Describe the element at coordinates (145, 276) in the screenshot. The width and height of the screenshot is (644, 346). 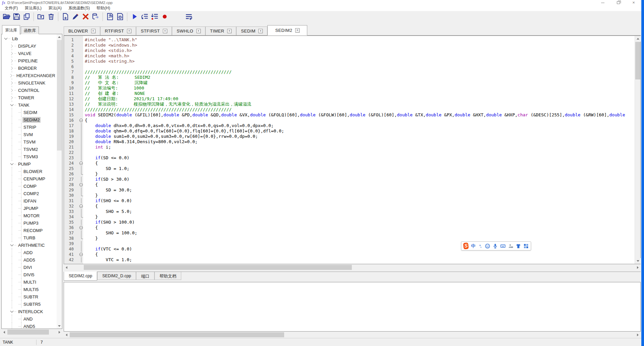
I see `doc-tab-端口: 端口` at that location.